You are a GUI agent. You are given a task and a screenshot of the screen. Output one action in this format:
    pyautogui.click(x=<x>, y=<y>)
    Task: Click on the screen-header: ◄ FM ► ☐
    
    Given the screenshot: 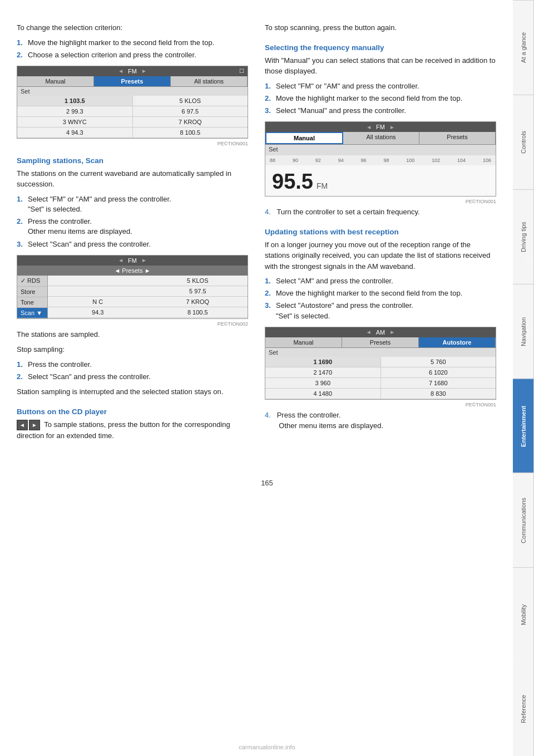 What is the action you would take?
    pyautogui.click(x=132, y=261)
    